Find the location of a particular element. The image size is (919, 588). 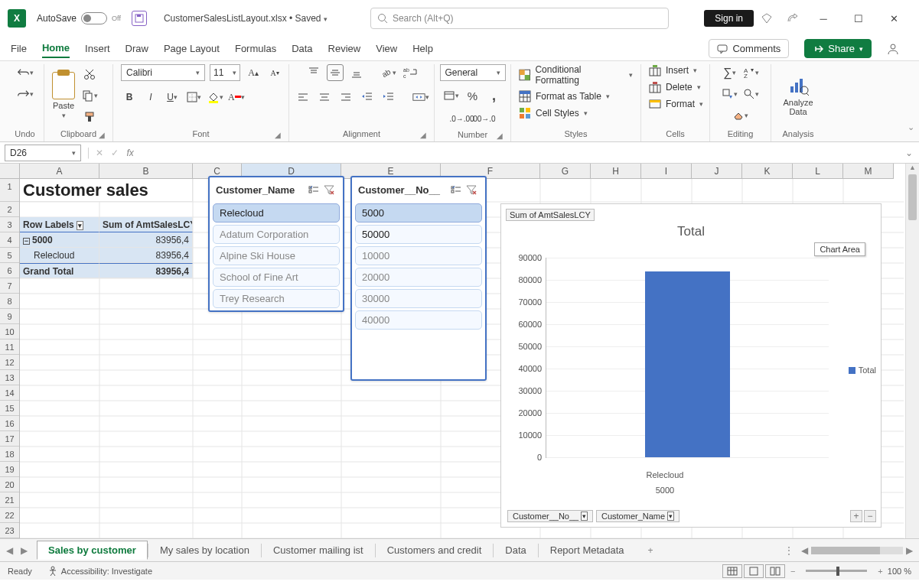

horizontal-scrollbar is located at coordinates (857, 551).